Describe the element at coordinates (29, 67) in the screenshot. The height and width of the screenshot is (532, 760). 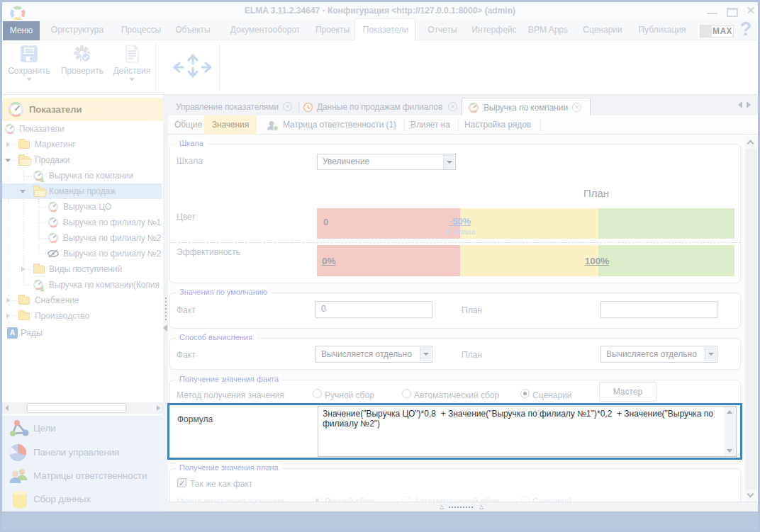
I see `save-button: Сохранить` at that location.